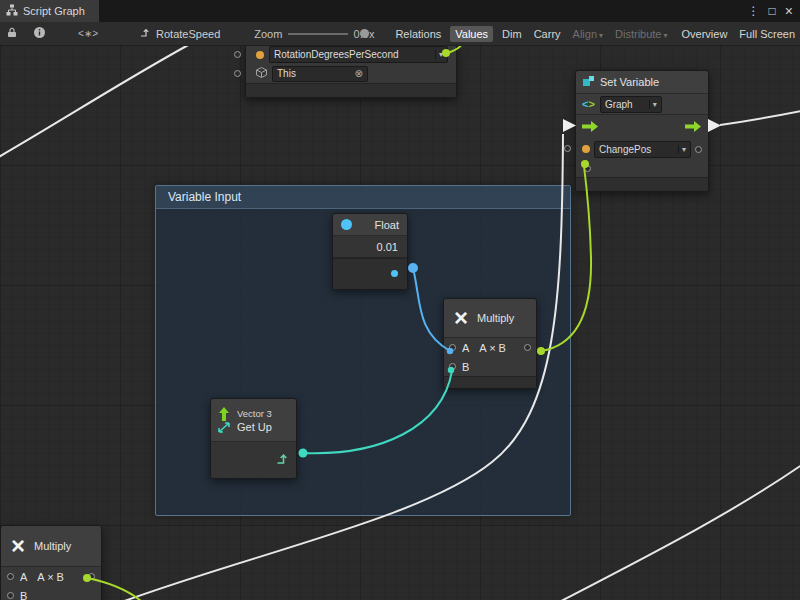 The width and height of the screenshot is (800, 600). I want to click on port-name-input, so click(568, 148).